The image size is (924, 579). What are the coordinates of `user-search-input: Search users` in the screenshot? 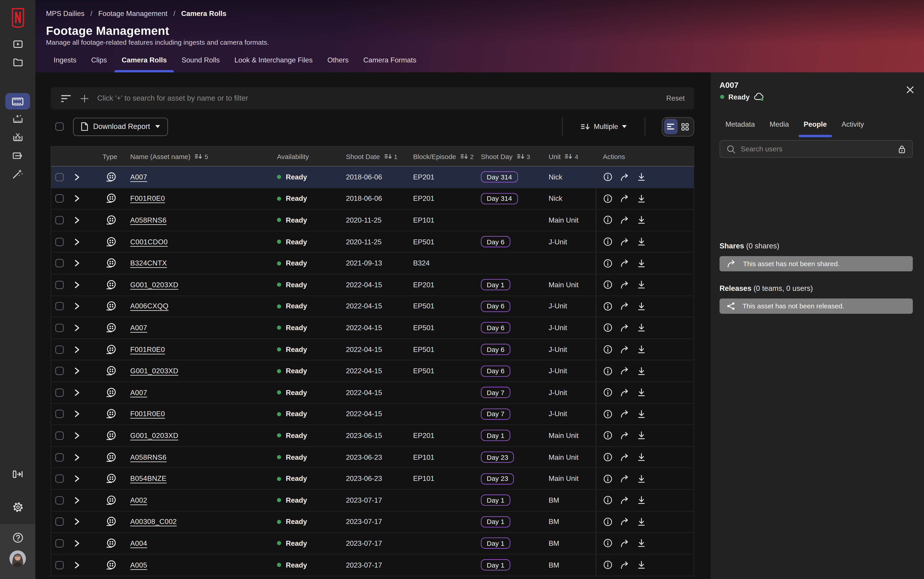 It's located at (816, 149).